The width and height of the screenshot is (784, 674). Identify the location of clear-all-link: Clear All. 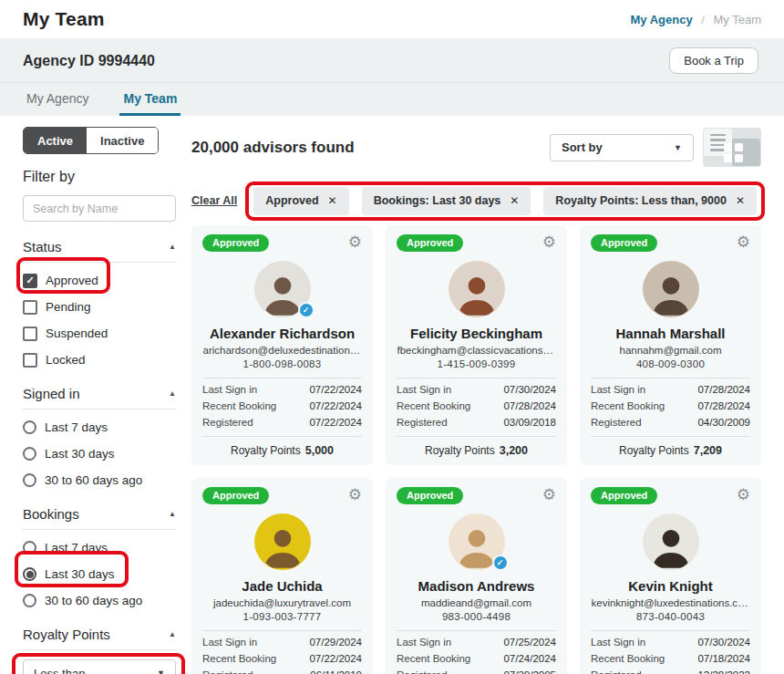
(214, 201).